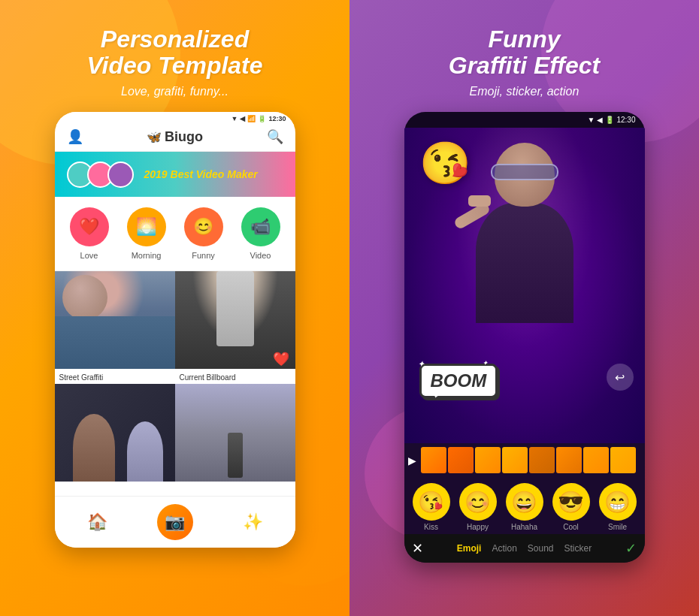 The image size is (699, 616). What do you see at coordinates (525, 507) in the screenshot?
I see `emoji-hahaha: 😄 Hahaha` at bounding box center [525, 507].